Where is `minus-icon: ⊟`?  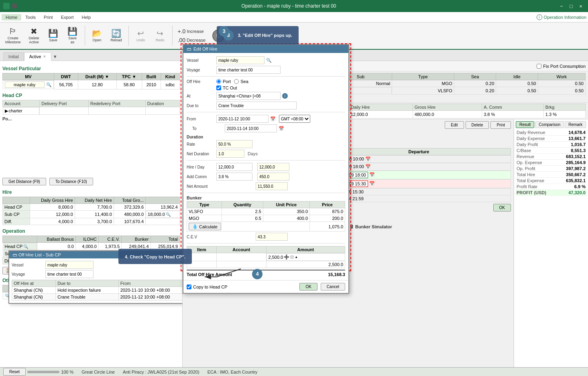 minus-icon: ⊟ is located at coordinates (292, 257).